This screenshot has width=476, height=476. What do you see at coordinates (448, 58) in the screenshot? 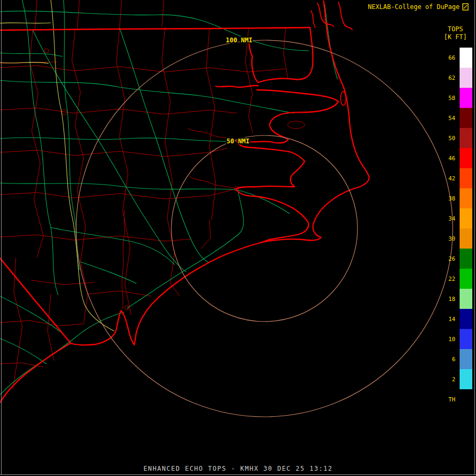
I see `legend-tick-label: 66` at bounding box center [448, 58].